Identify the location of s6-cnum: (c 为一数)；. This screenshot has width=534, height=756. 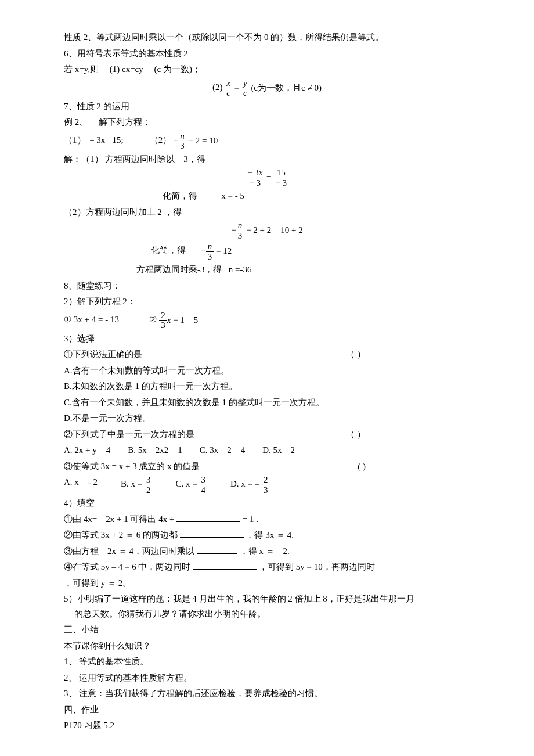
(178, 69).